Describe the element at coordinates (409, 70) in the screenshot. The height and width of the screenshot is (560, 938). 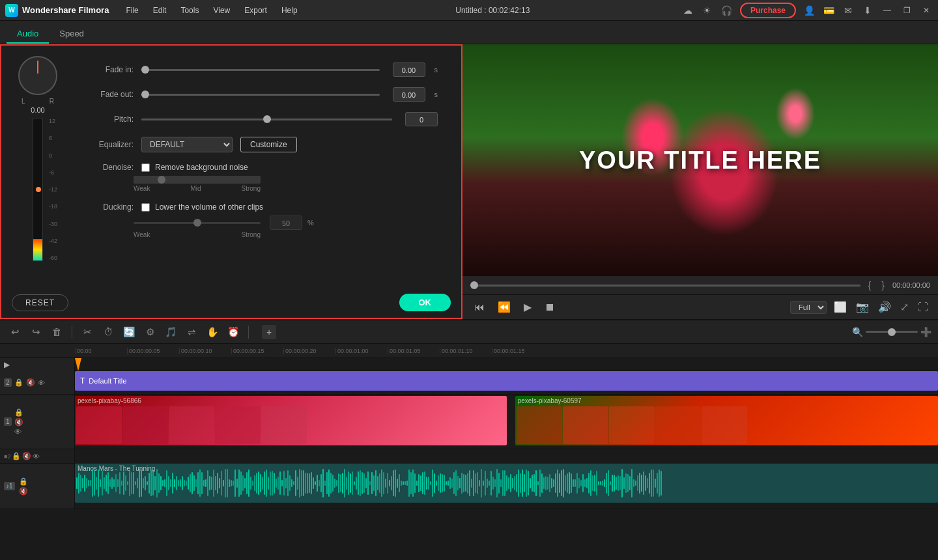
I see `fade-in-value: 0.00` at that location.